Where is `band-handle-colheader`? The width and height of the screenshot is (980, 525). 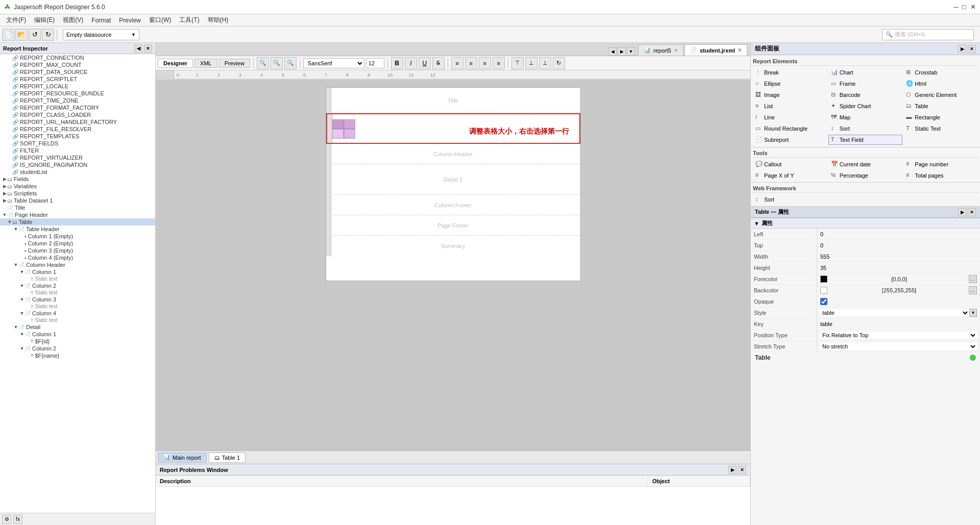
band-handle-colheader is located at coordinates (329, 154).